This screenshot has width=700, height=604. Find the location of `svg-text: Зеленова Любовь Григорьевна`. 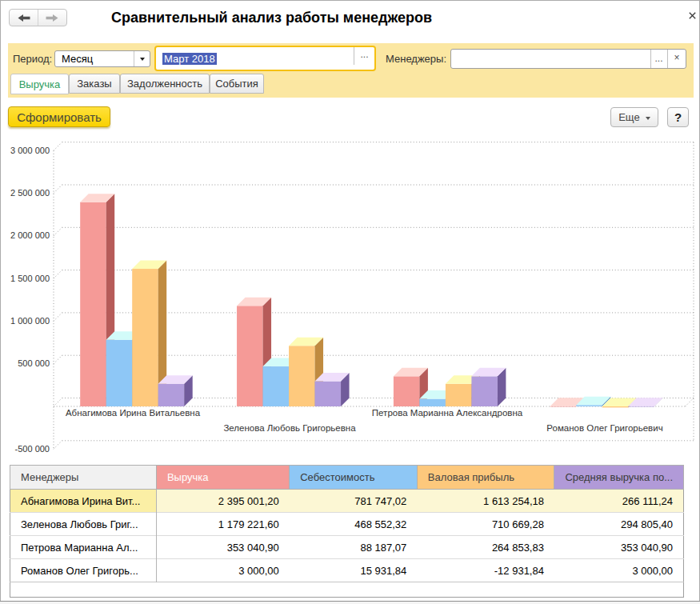

svg-text: Зеленова Любовь Григорьевна is located at coordinates (290, 428).